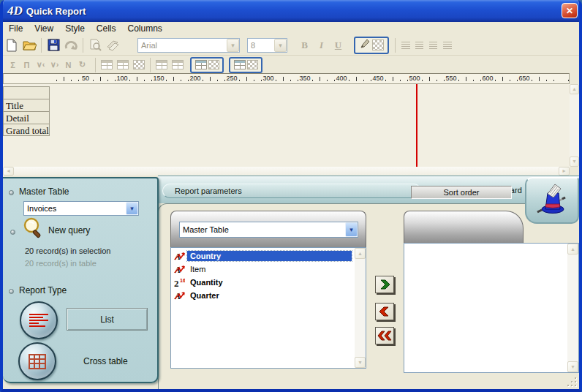 Image resolution: width=582 pixels, height=392 pixels. Describe the element at coordinates (552, 200) in the screenshot. I see `open-wizard-button` at that location.